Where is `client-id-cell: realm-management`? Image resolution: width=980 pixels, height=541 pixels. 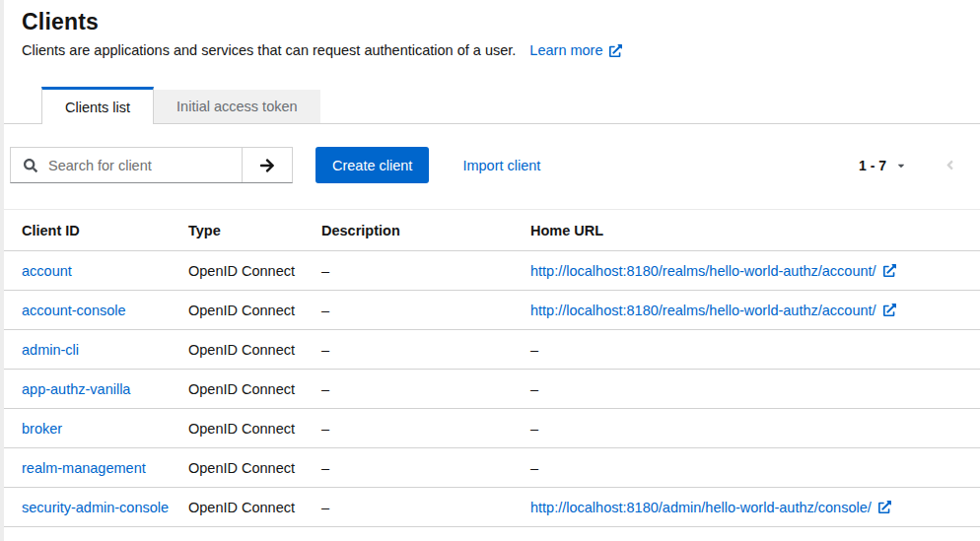
client-id-cell: realm-management is located at coordinates (95, 468).